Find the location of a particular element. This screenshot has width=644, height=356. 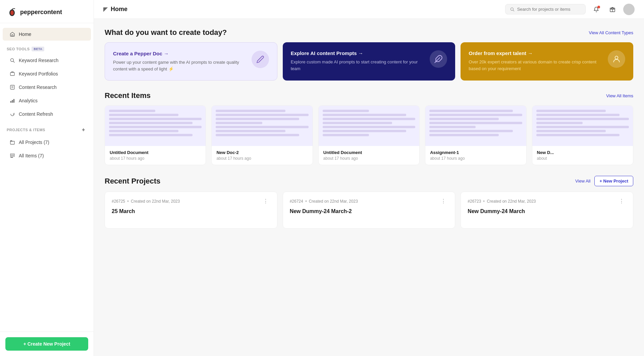

sidebar-item-analytics: Analytics is located at coordinates (47, 101).